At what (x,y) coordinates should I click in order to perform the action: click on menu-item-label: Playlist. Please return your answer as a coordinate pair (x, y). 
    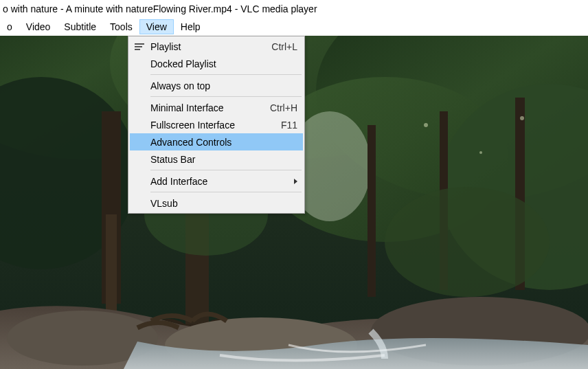
    Looking at the image, I should click on (204, 47).